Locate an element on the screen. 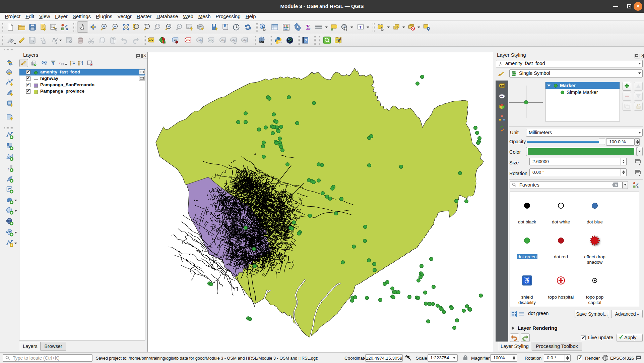 The height and width of the screenshot is (363, 644). svg-text: T is located at coordinates (361, 27).